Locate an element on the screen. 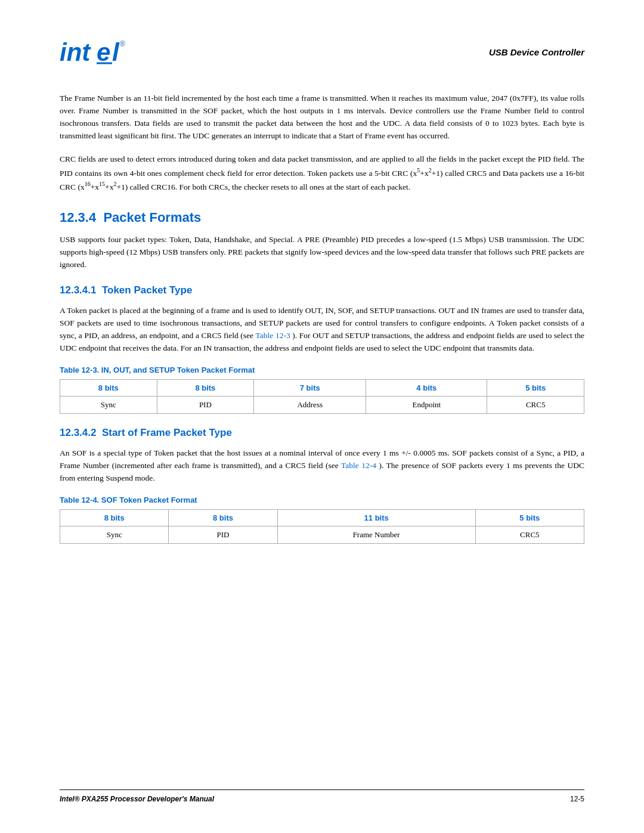  paragraph-frame-number: The Frame Number is an 11-bit field incr… is located at coordinates (322, 117).